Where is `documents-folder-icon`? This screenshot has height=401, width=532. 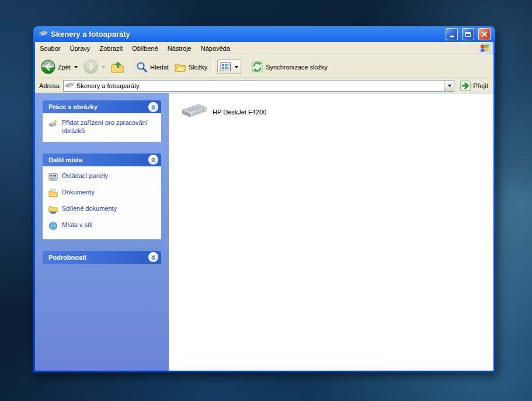
documents-folder-icon is located at coordinates (53, 194).